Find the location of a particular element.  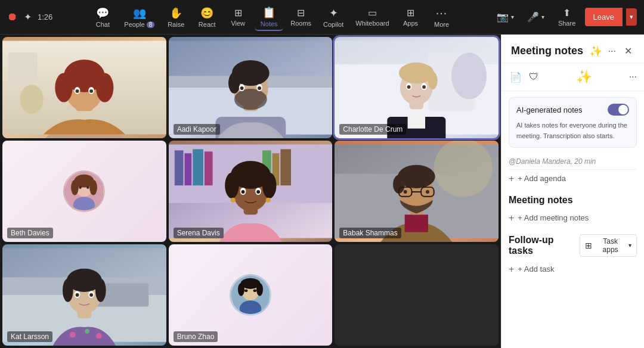

agenda-item: @Daniela Mandera, 20 min is located at coordinates (572, 162).